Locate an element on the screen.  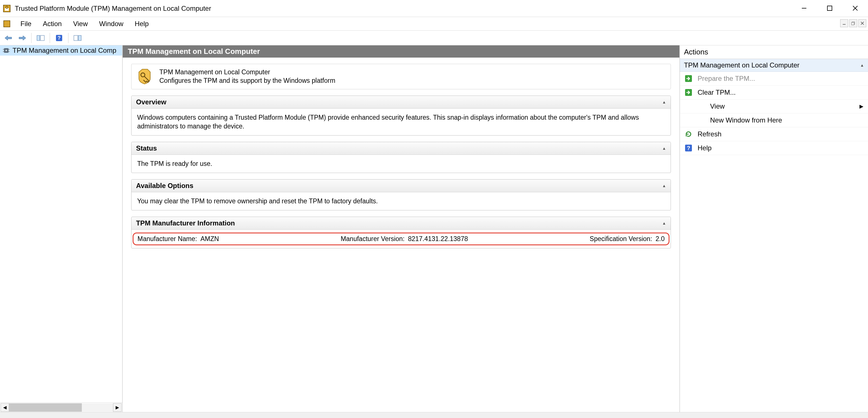
desc-subtitle: Configures the TPM and its support by th… is located at coordinates (247, 81).